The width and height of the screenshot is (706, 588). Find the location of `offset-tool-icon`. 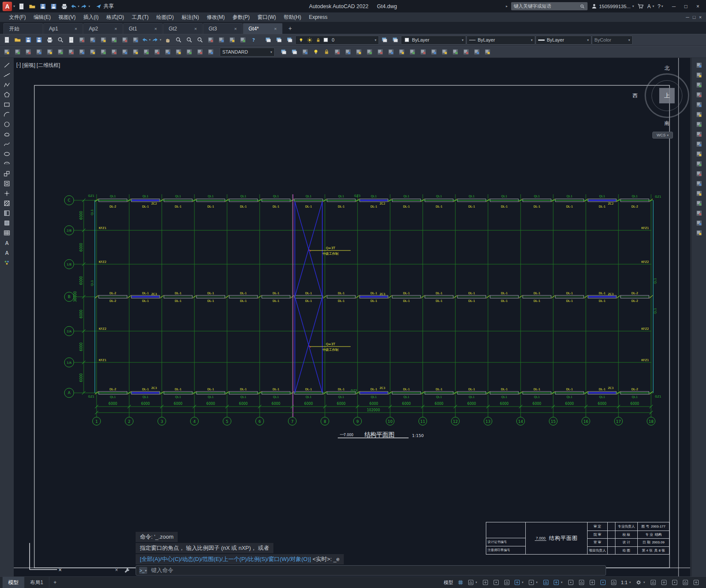

offset-tool-icon is located at coordinates (380, 52).